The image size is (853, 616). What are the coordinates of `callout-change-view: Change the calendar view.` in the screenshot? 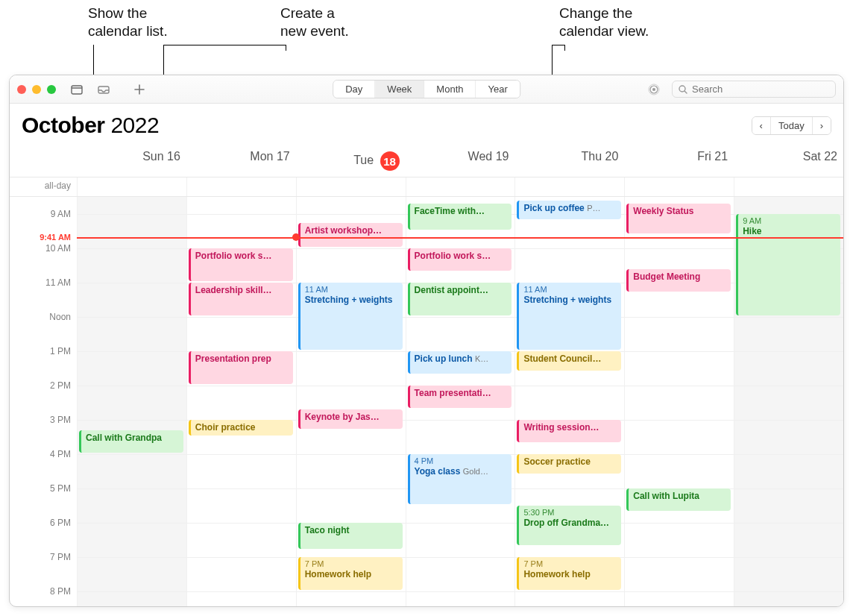 It's located at (604, 22).